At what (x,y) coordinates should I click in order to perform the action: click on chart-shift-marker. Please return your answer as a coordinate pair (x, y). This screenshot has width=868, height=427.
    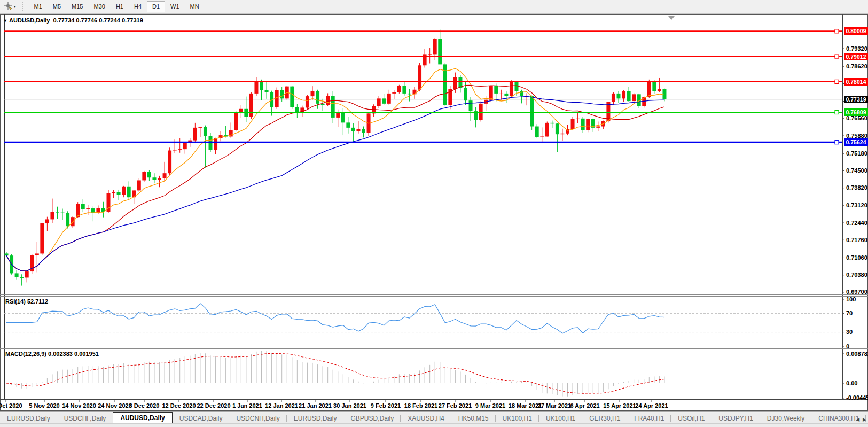
    Looking at the image, I should click on (671, 18).